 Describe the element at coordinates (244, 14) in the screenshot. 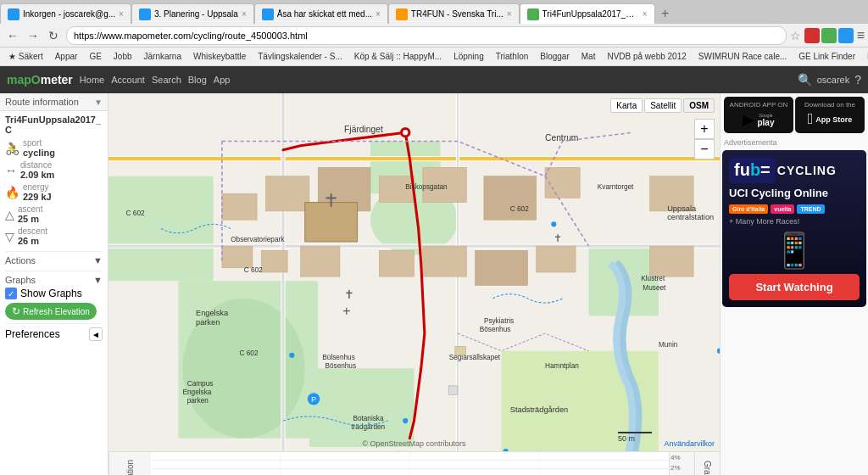

I see `tab-close-2: ×` at that location.